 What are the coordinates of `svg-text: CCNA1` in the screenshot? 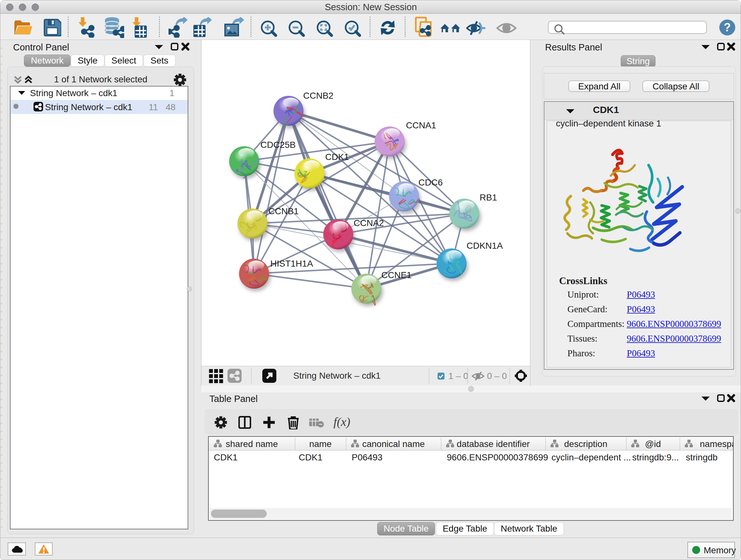 It's located at (421, 125).